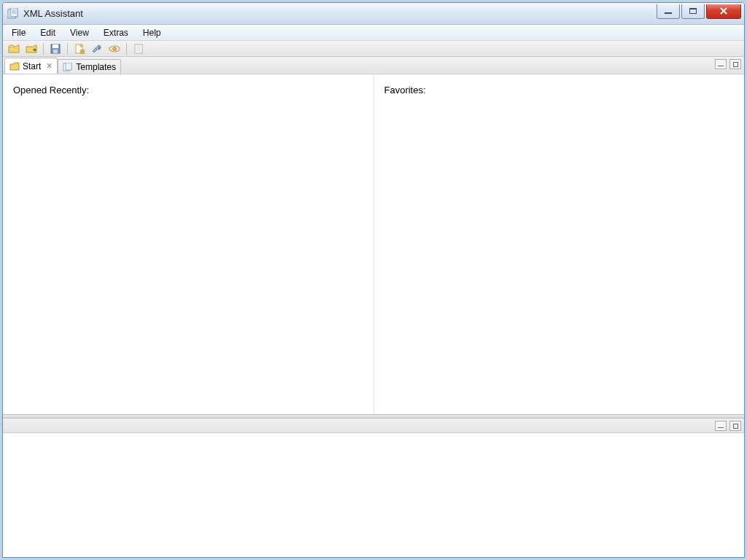  What do you see at coordinates (31, 49) in the screenshot?
I see `open-folder-with-arrow-icon` at bounding box center [31, 49].